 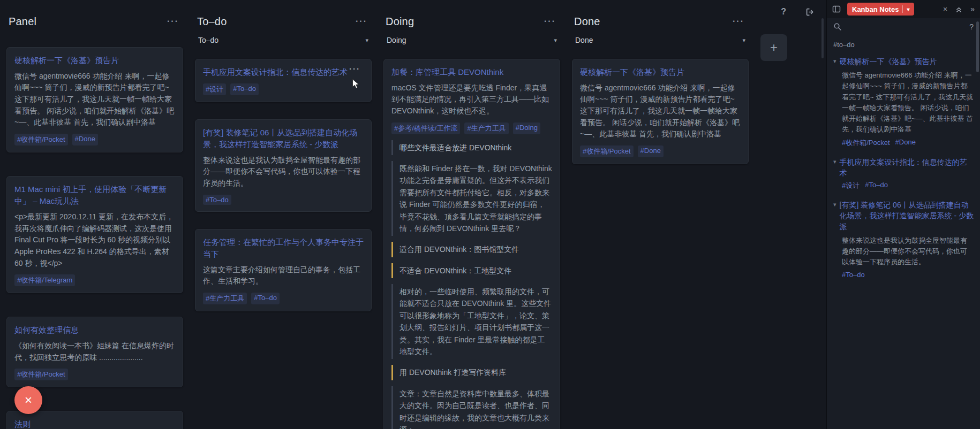 I want to click on query-reference: #to–do, so click(x=903, y=45).